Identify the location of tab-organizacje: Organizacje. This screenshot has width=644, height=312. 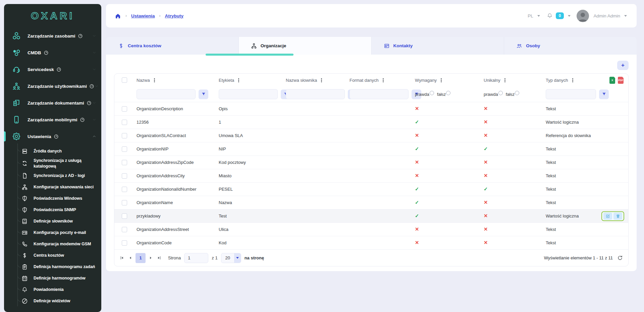
(305, 46).